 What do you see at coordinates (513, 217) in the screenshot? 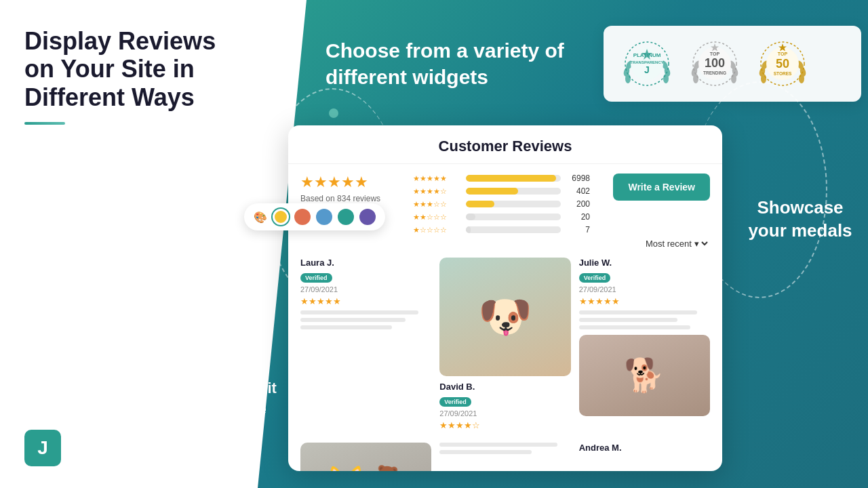
I see `bar-2-track` at bounding box center [513, 217].